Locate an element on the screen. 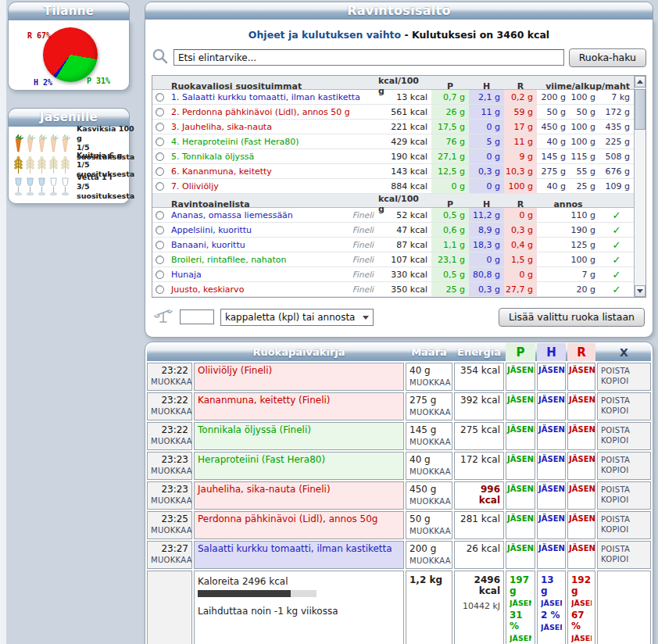 This screenshot has height=644, width=658. scroll-up-button is located at coordinates (640, 81).